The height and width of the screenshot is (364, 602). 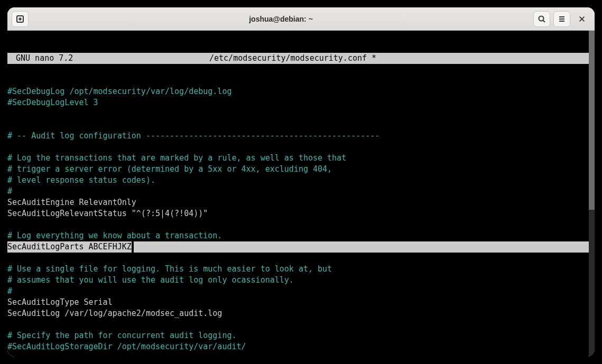 I want to click on editor-line: # Specify the path for concurrent audit …, so click(x=298, y=336).